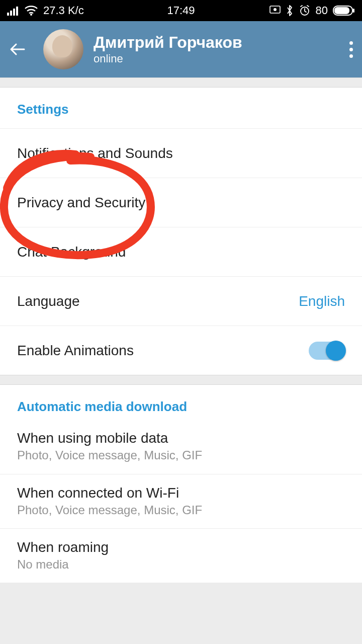 The height and width of the screenshot is (644, 362). What do you see at coordinates (13, 11) in the screenshot?
I see `signal-icon` at bounding box center [13, 11].